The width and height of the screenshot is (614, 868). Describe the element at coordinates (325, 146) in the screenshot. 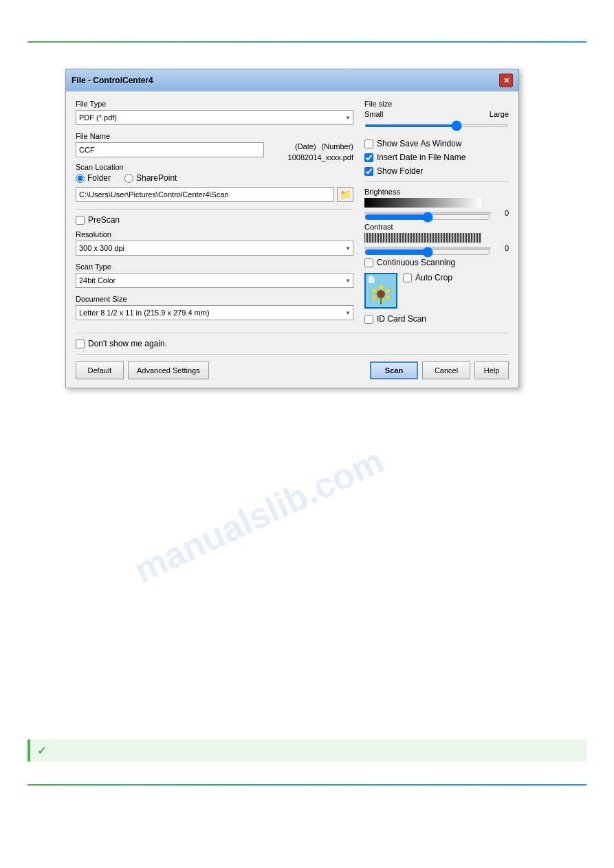

I see `filename-hints: (Date) (Number)` at that location.